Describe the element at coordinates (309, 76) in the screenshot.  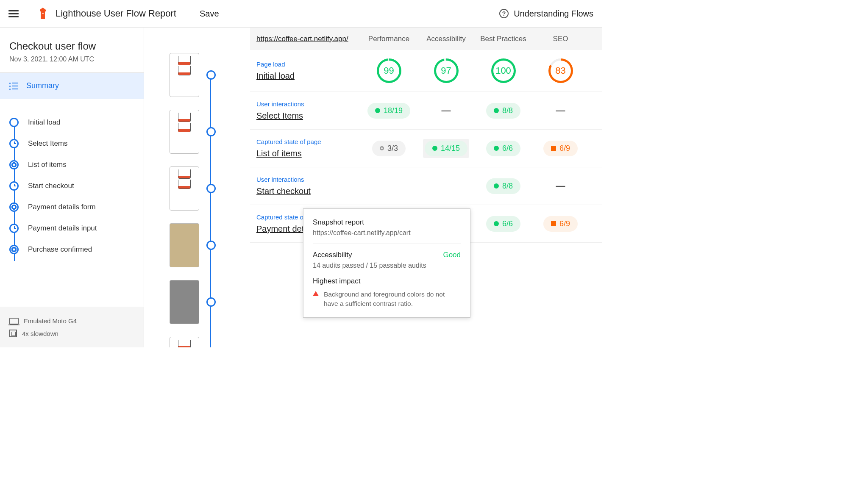
I see `row-title: Initial load` at that location.